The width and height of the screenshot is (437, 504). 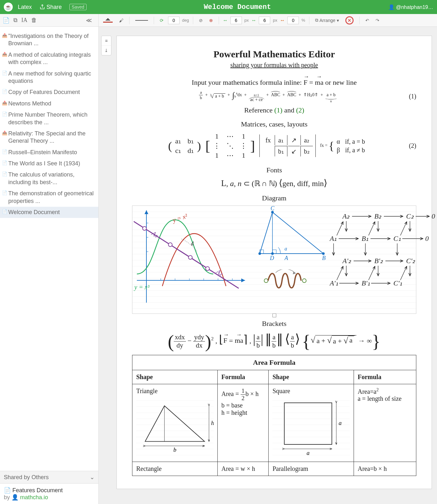 What do you see at coordinates (282, 20) in the screenshot?
I see `scale-icon: ↔` at bounding box center [282, 20].